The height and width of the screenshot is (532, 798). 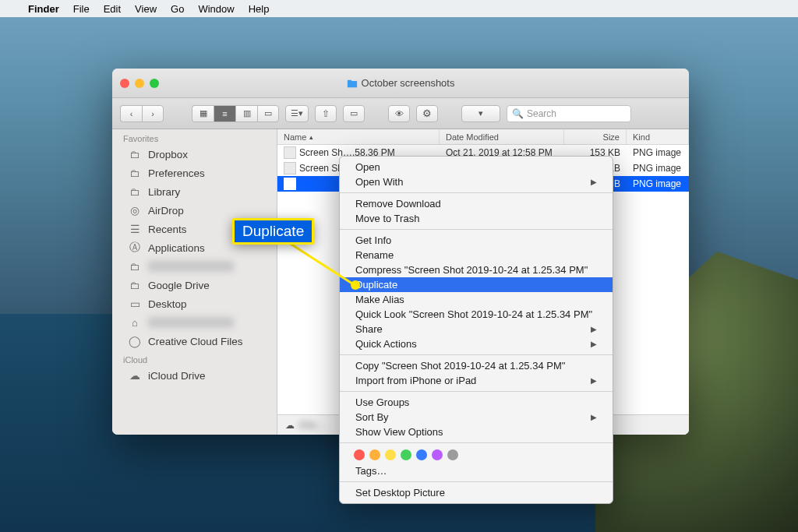 What do you see at coordinates (195, 173) in the screenshot?
I see `sidebar-item-preferences: 🗀Preferences` at bounding box center [195, 173].